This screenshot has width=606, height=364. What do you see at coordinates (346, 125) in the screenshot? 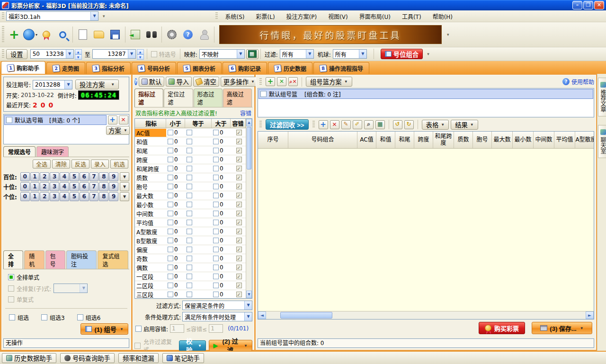
I see `edit-pencil-icon: ✎` at bounding box center [346, 125].